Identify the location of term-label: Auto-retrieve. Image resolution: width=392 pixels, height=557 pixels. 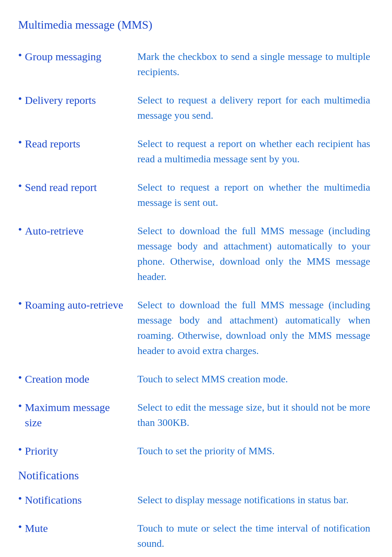
(79, 231).